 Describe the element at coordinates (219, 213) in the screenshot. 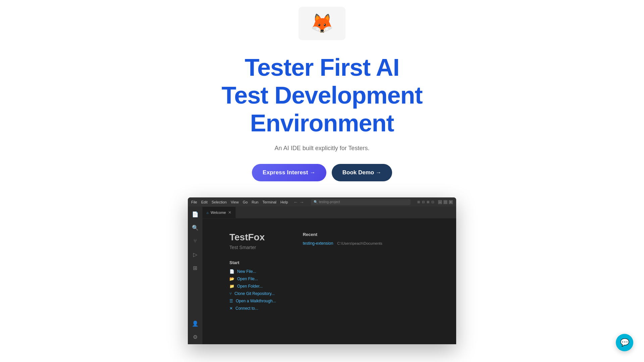

I see `welcome-tab: ⌂ Welcome ✕` at that location.